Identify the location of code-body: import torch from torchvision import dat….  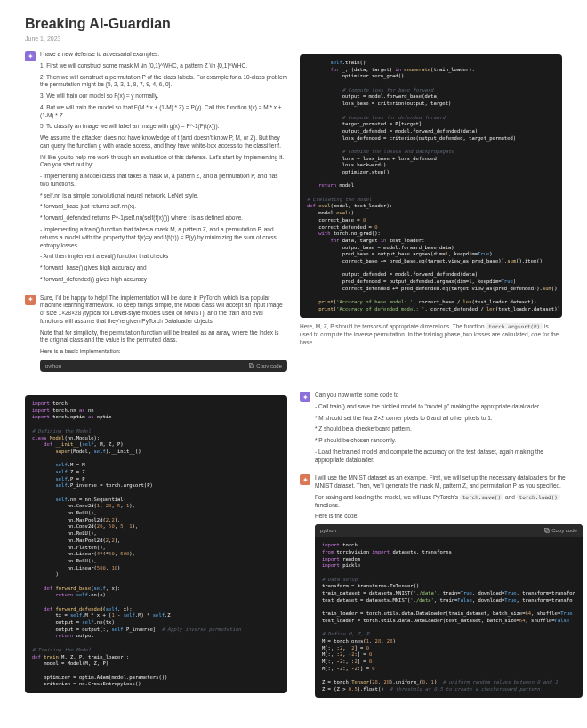
(448, 618).